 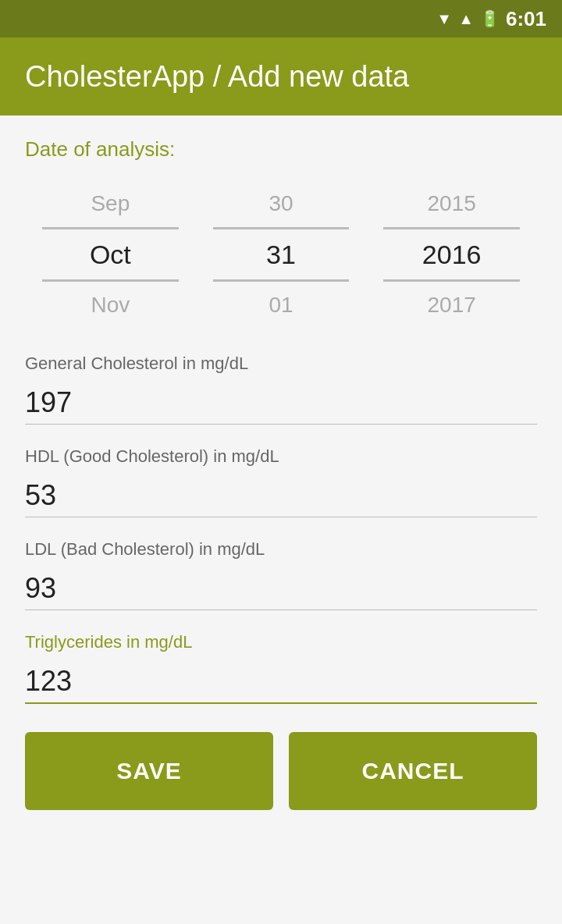 I want to click on triglycerides-label: Triglycerides in mg/dL, so click(x=281, y=642).